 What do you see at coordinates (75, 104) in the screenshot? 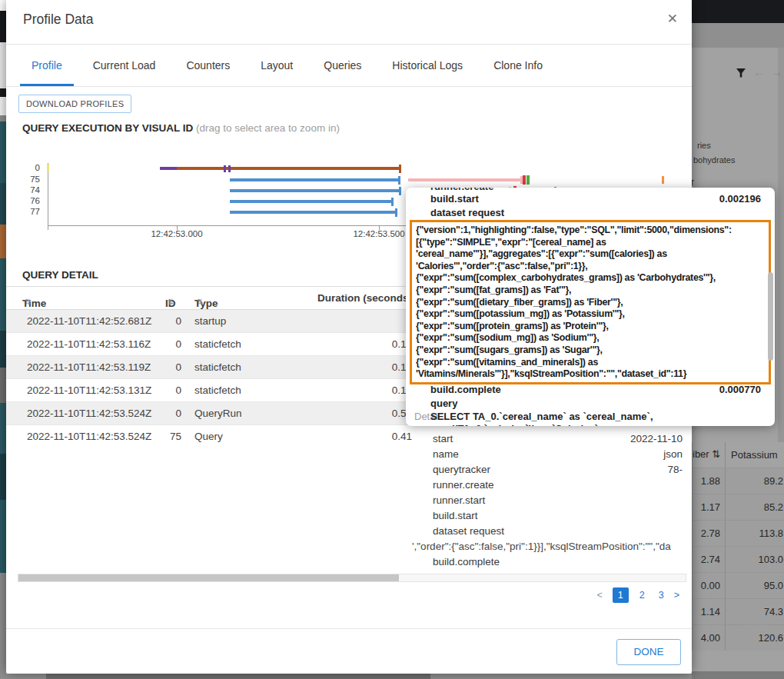
I see `download-profiles-button: DOWNLOAD PROFILES` at bounding box center [75, 104].